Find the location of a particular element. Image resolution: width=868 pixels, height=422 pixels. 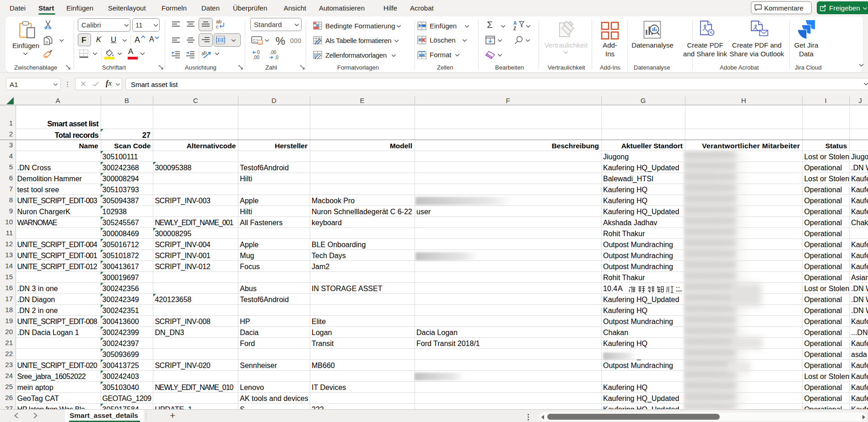

svg-text: Z is located at coordinates (515, 28).